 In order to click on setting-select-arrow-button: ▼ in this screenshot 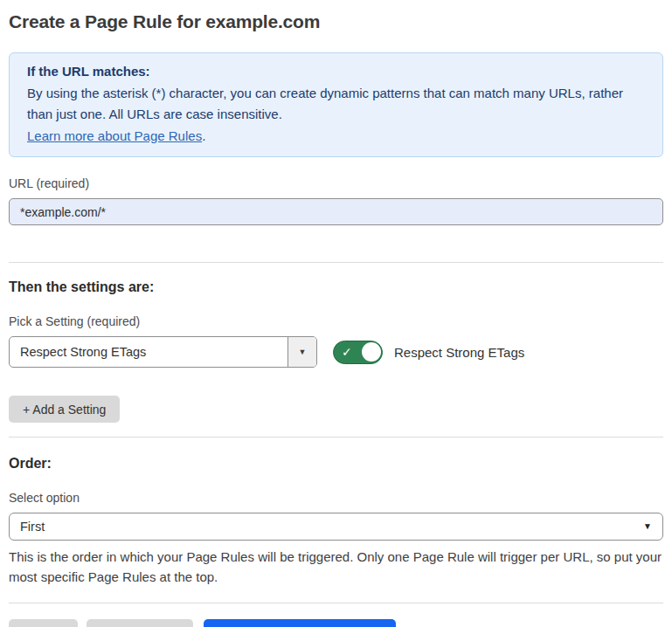, I will do `click(302, 352)`.